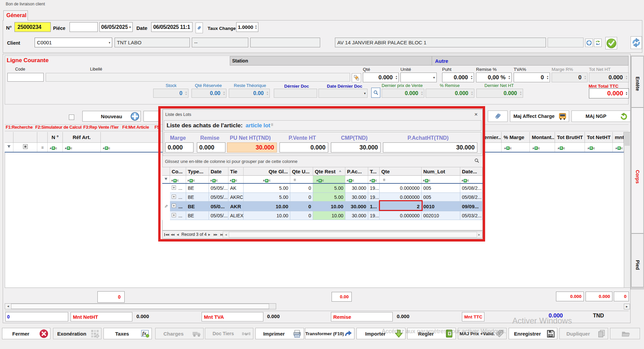 This screenshot has width=644, height=349. Describe the element at coordinates (618, 147) in the screenshot. I see `main-filter-tva: ABC` at that location.